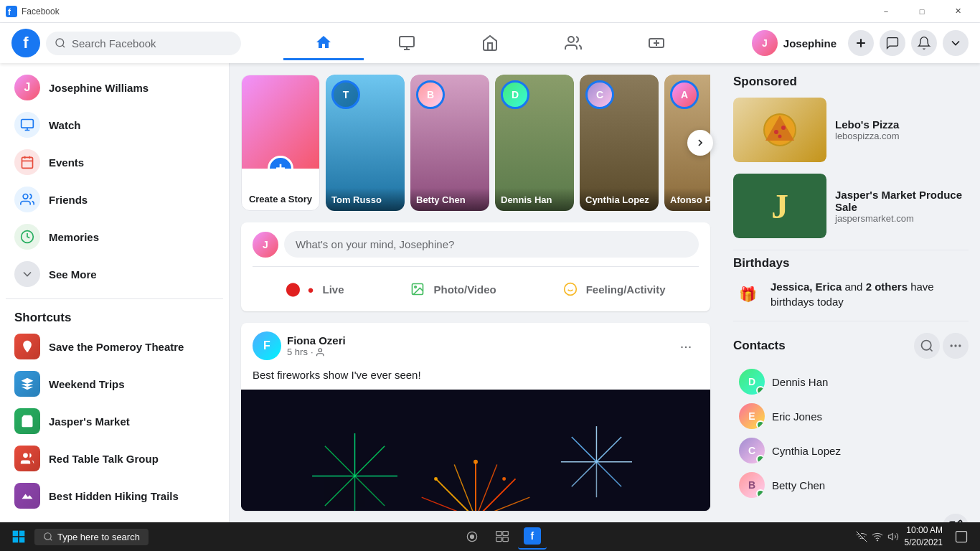  I want to click on story-dennis-avatar: D, so click(515, 95).